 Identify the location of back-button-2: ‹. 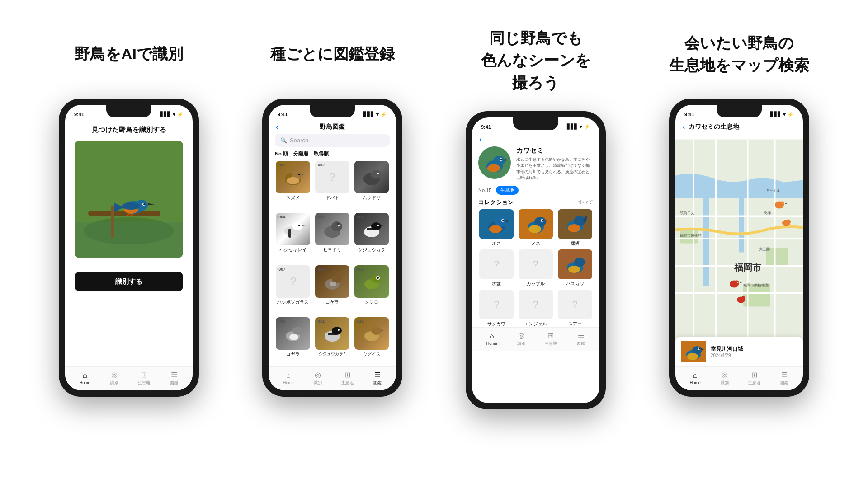
(277, 127).